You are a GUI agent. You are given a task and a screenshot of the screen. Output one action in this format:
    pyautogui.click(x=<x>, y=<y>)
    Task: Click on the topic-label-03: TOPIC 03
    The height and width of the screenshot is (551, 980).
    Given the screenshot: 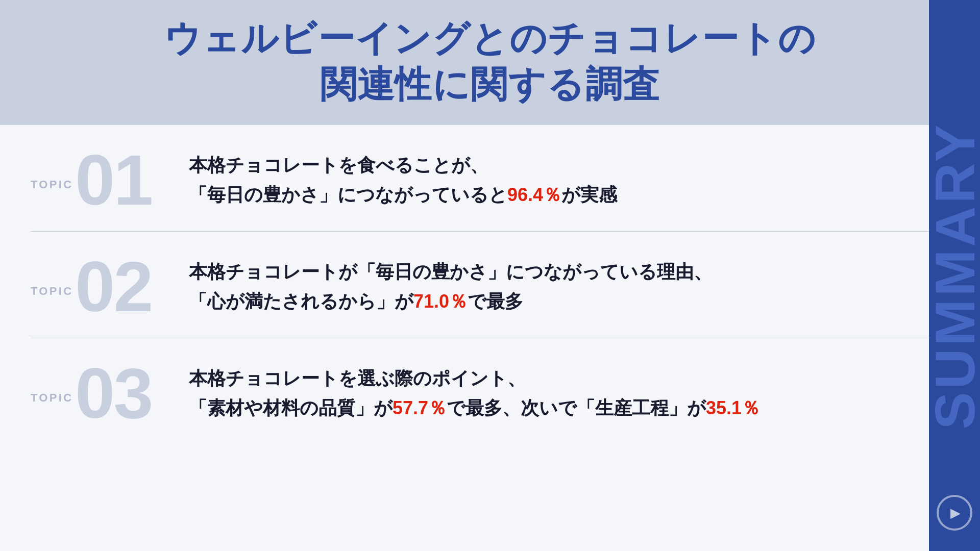 What is the action you would take?
    pyautogui.click(x=110, y=393)
    